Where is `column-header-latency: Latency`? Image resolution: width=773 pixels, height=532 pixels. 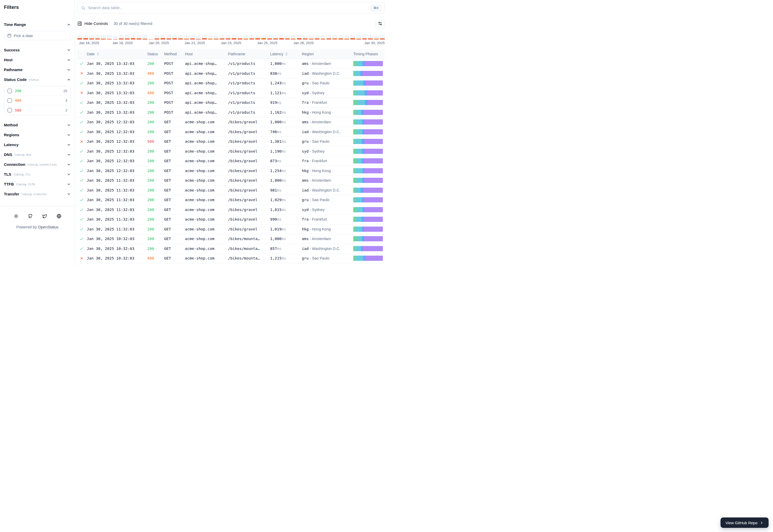
column-header-latency: Latency is located at coordinates (285, 54).